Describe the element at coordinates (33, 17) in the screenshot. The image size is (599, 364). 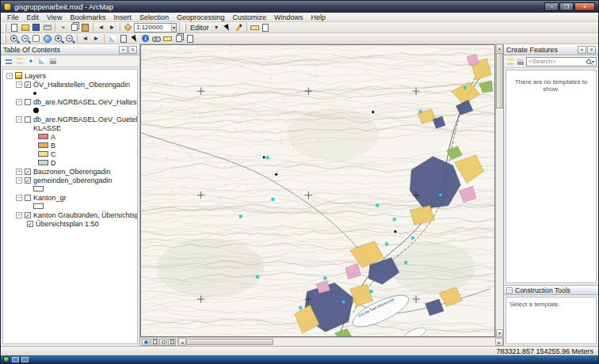
I see `menu-edit: Edit` at that location.